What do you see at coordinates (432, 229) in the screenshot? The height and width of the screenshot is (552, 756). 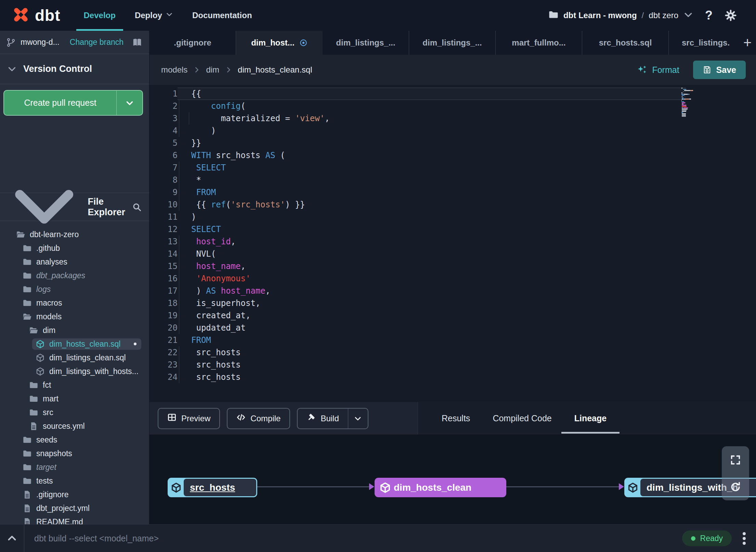 I see `code-line-content: SELECT` at bounding box center [432, 229].